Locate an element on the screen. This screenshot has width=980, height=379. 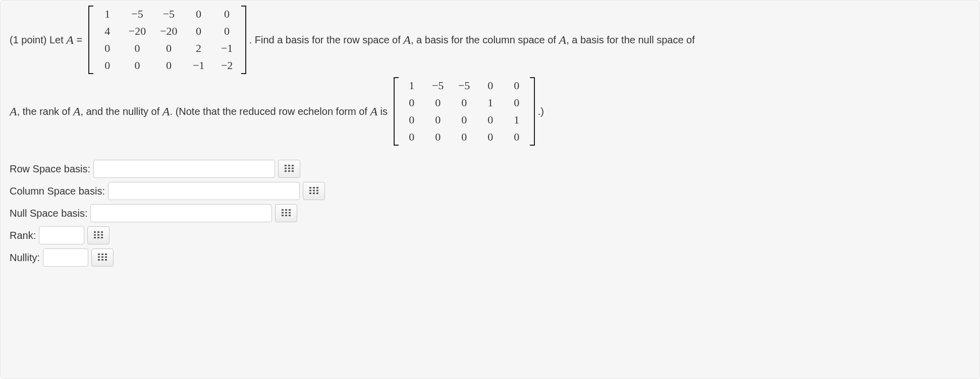
text-l2-mid: , and the nullity of is located at coordinates (122, 112).